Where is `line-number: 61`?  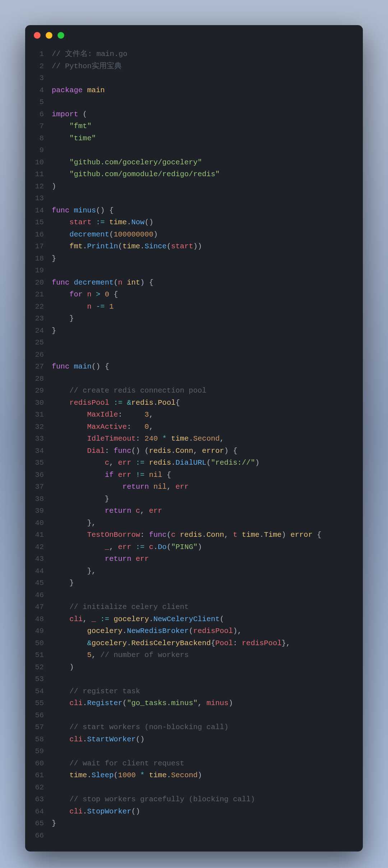
line-number: 61 is located at coordinates (34, 775).